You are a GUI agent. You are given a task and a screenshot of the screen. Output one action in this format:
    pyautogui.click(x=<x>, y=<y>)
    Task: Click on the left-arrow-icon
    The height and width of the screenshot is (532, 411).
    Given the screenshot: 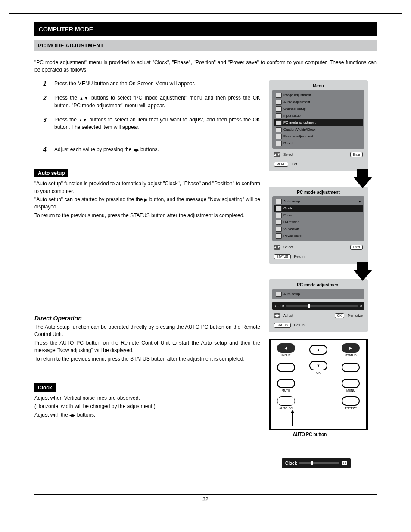 What is the action you would take?
    pyautogui.click(x=134, y=149)
    